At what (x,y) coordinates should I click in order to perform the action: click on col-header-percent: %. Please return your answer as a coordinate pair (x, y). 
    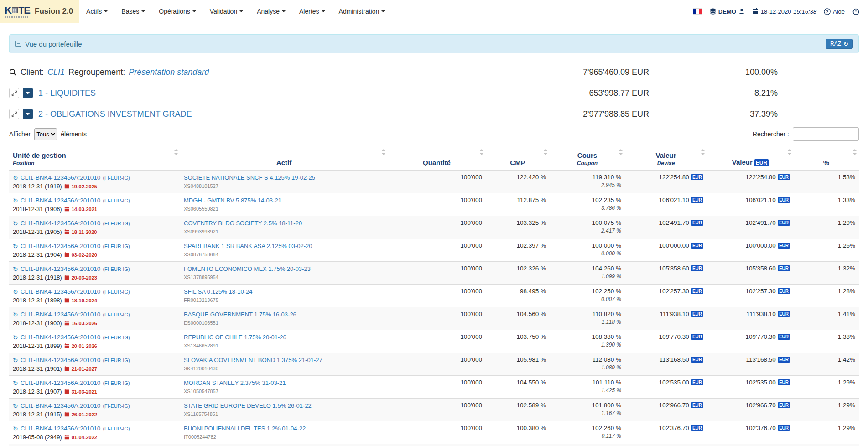
    Looking at the image, I should click on (826, 157).